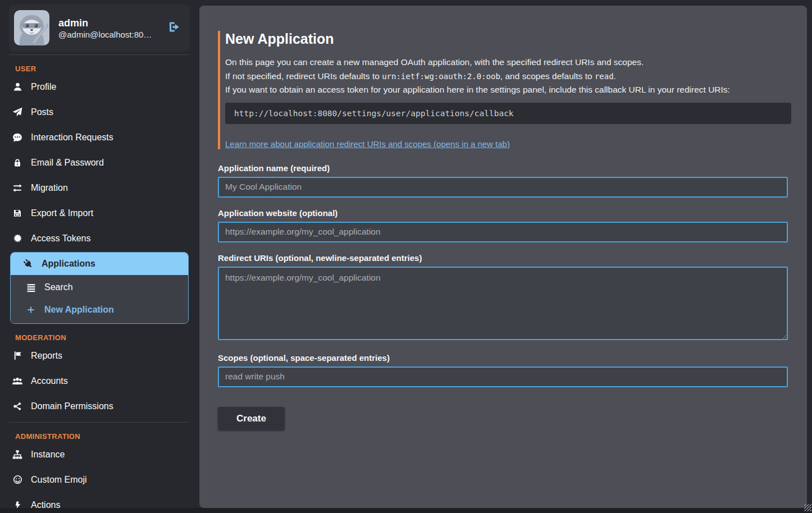  I want to click on sidebar-item-label: Domain Permissions, so click(72, 406).